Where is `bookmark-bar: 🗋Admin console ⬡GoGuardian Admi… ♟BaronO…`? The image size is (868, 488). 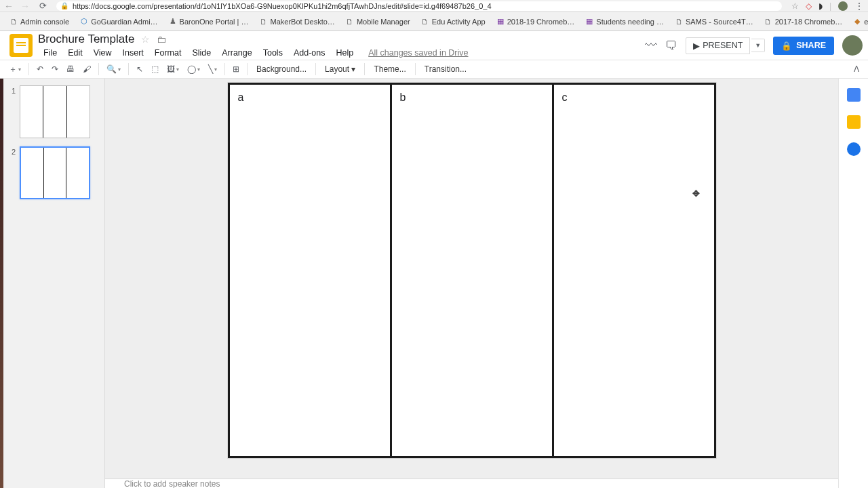 bookmark-bar: 🗋Admin console ⬡GoGuardian Admi… ♟BaronO… is located at coordinates (434, 22).